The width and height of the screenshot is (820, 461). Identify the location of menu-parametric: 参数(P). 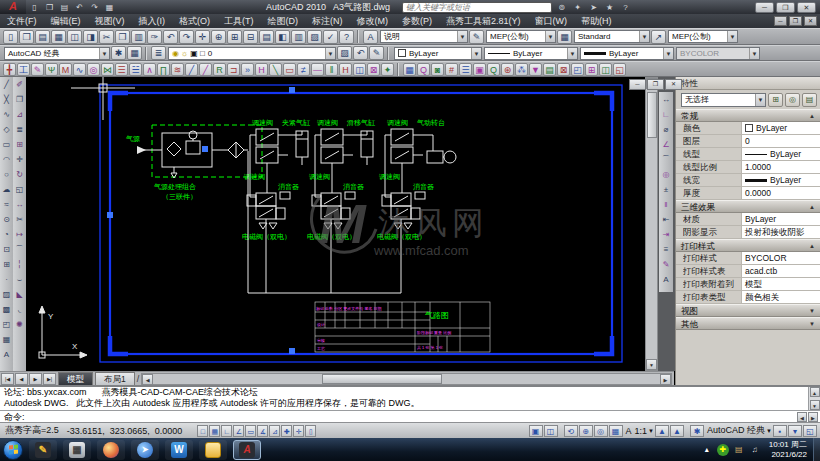
(417, 21).